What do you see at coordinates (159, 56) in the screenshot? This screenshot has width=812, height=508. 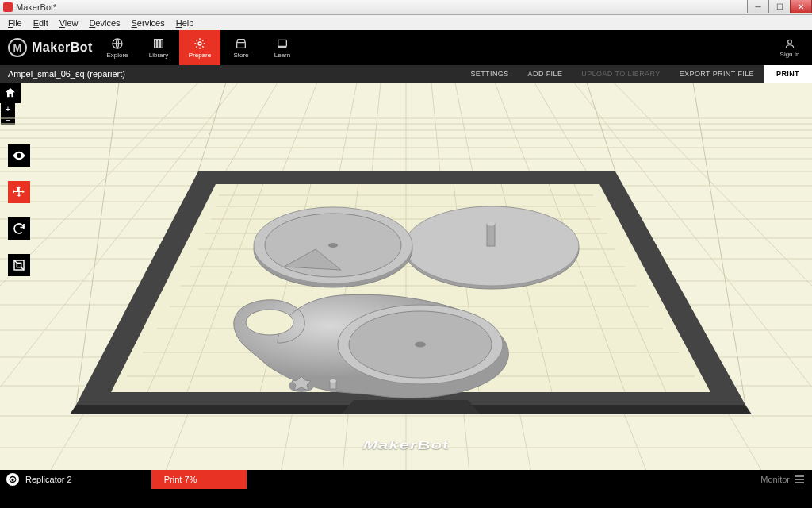 I see `tab-label: Library` at bounding box center [159, 56].